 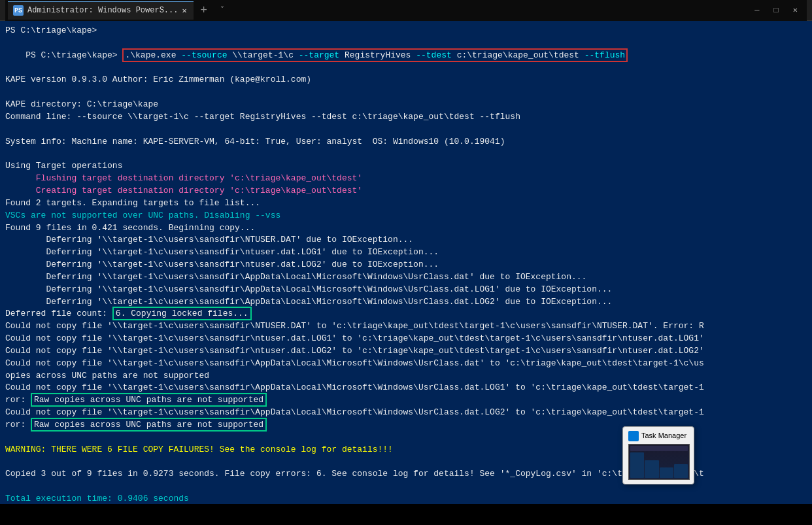 I want to click on line-5: KAPE directory: C:\triage\kape, so click(x=406, y=105).